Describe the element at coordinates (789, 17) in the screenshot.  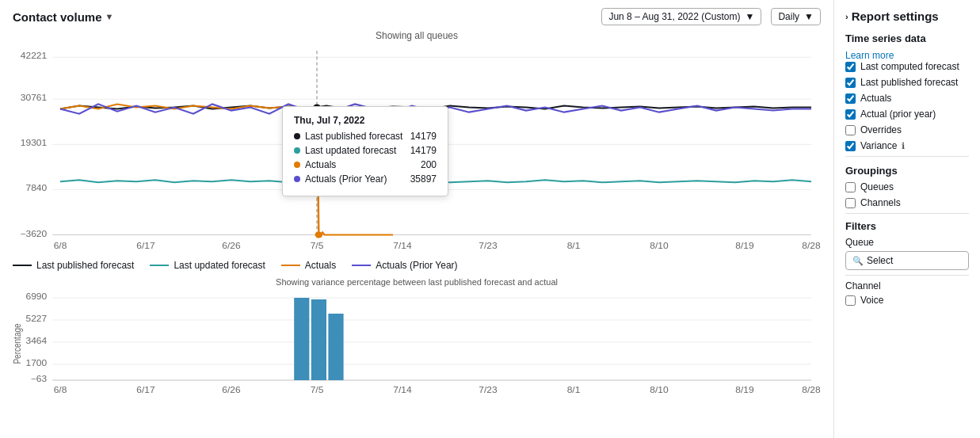
I see `granularity-text: Daily` at that location.